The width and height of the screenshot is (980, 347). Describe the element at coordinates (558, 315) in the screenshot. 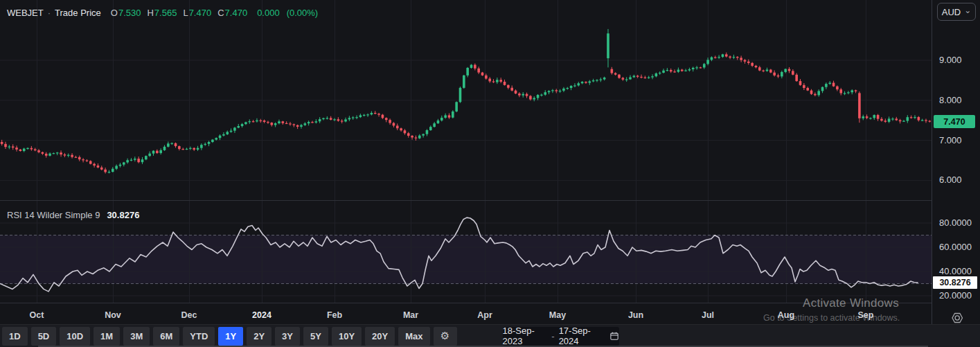

I see `svg-text: May` at that location.